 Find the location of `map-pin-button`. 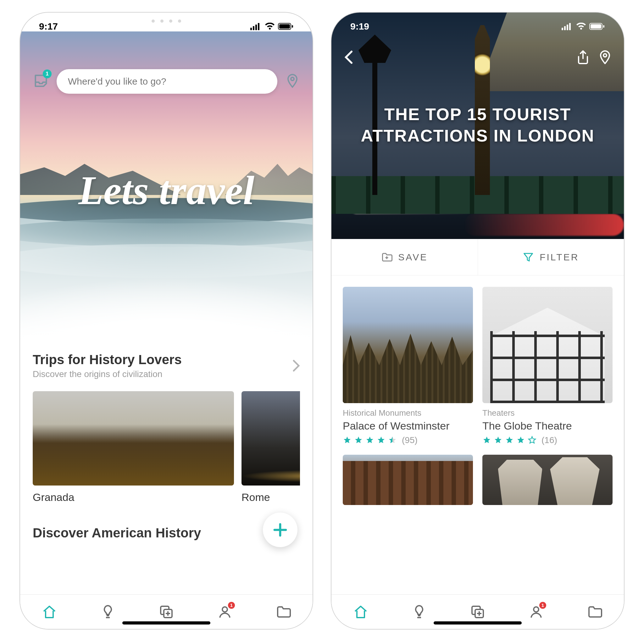

map-pin-button is located at coordinates (605, 58).